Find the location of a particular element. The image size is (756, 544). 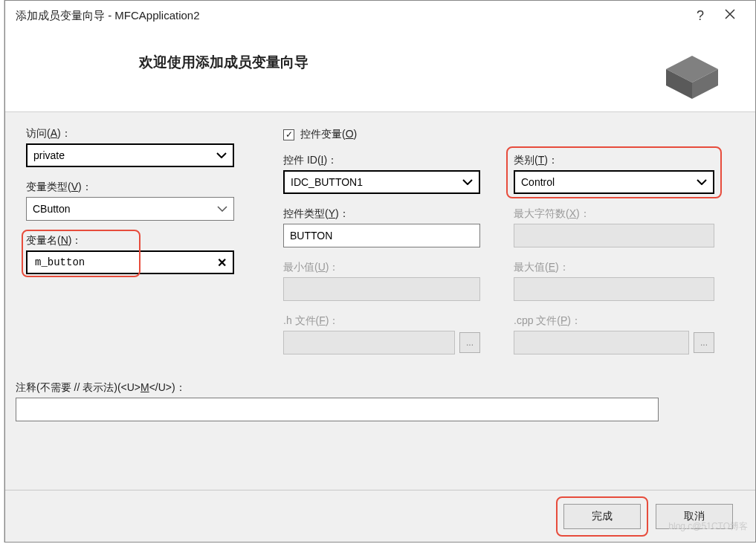

category-label: 类别(T)： is located at coordinates (614, 161).